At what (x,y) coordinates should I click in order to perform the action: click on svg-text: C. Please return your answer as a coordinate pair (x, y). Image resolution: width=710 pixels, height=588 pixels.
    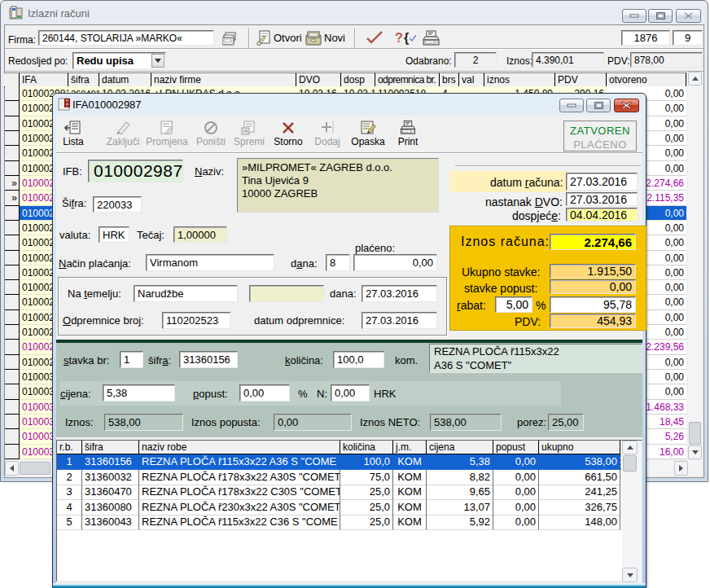
    Looking at the image, I should click on (67, 108).